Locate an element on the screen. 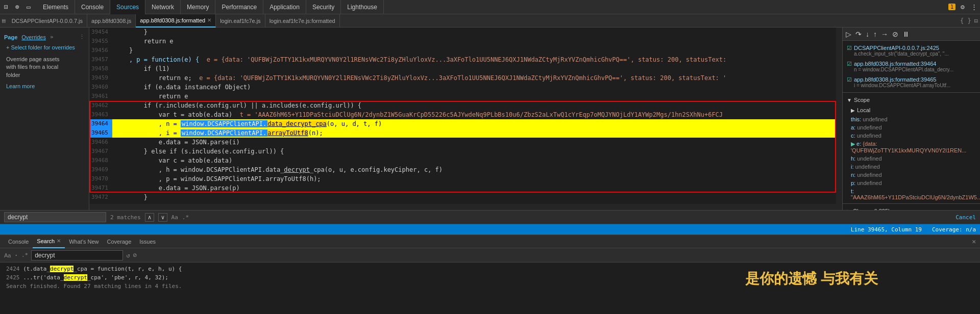 This screenshot has height=314, width=980. step-over-icon: ↷ is located at coordinates (859, 34).